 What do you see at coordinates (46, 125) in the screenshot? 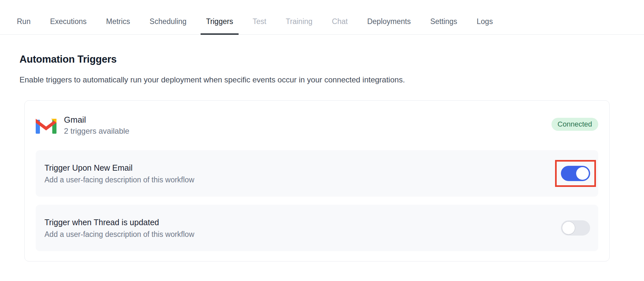
I see `gmail-icon` at bounding box center [46, 125].